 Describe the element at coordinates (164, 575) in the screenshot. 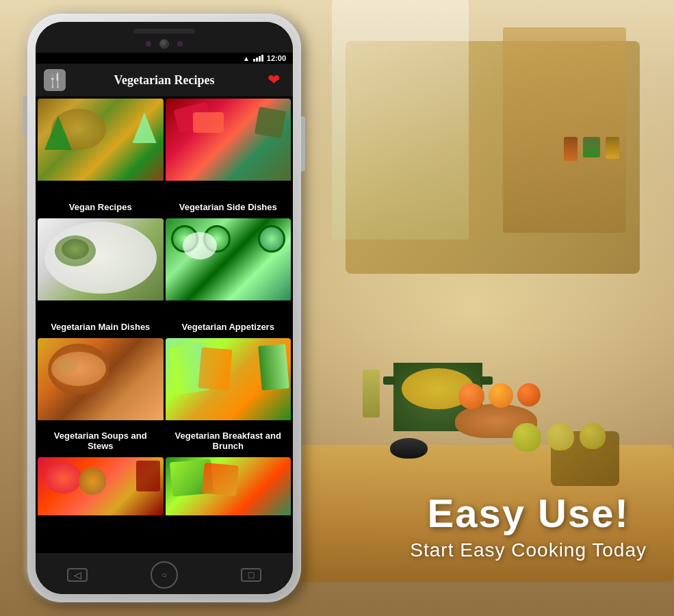

I see `home-button: ○` at that location.